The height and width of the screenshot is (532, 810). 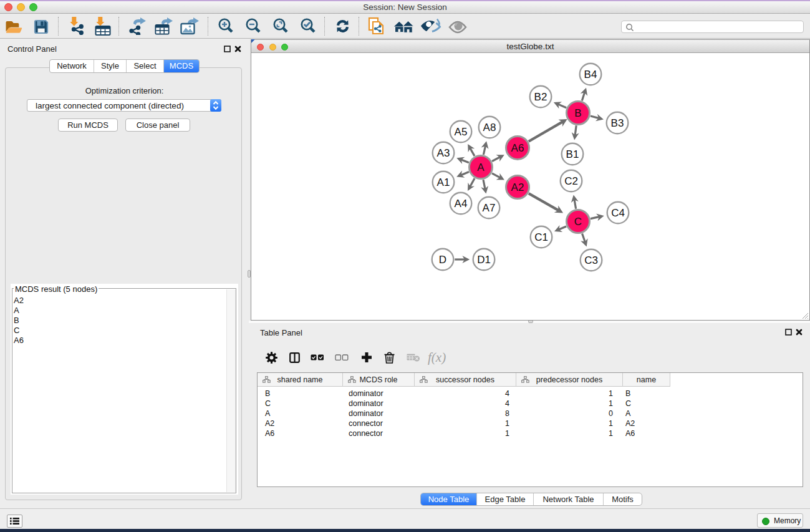 What do you see at coordinates (578, 222) in the screenshot?
I see `svg-text: C` at bounding box center [578, 222].